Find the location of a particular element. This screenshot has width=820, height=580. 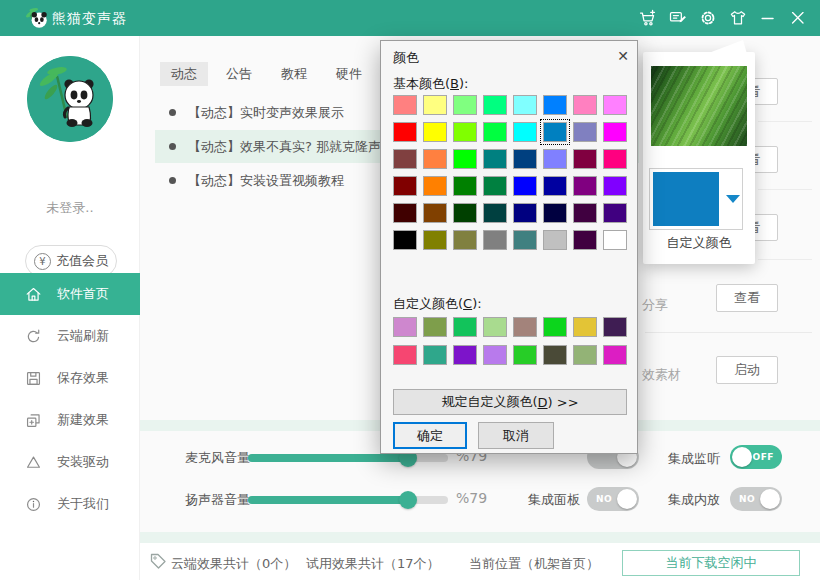

sidebar-item-label: 关于我们 is located at coordinates (83, 504).